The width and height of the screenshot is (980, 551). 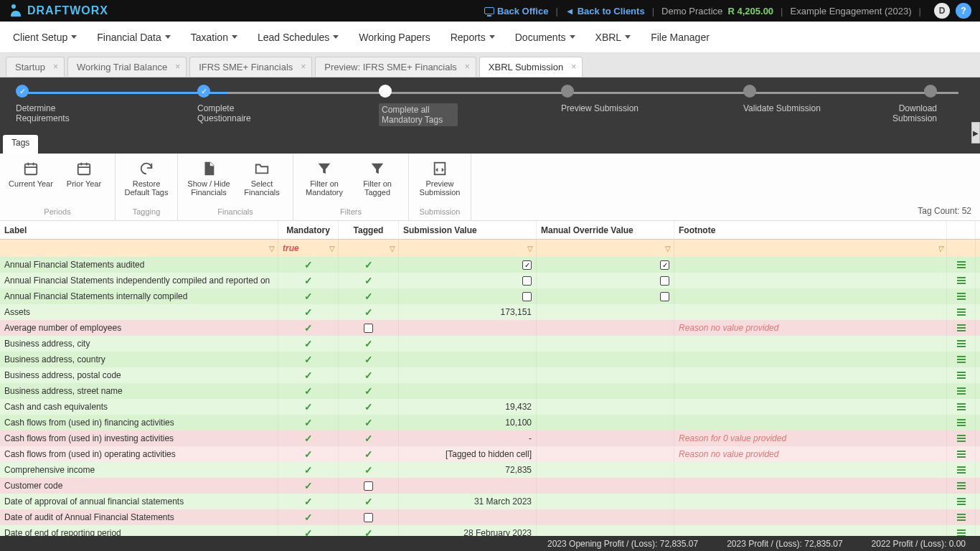 I want to click on table-row: Date of approval of annual financial sta…, so click(x=490, y=501).